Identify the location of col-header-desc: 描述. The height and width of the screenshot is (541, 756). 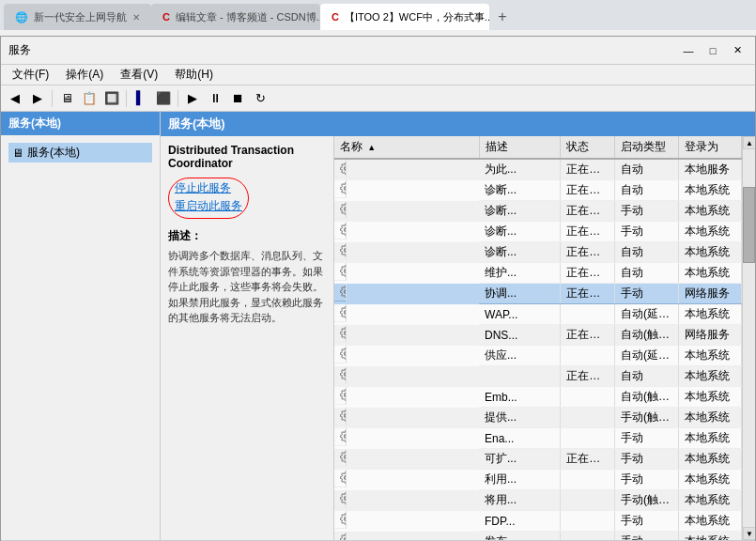
(520, 147).